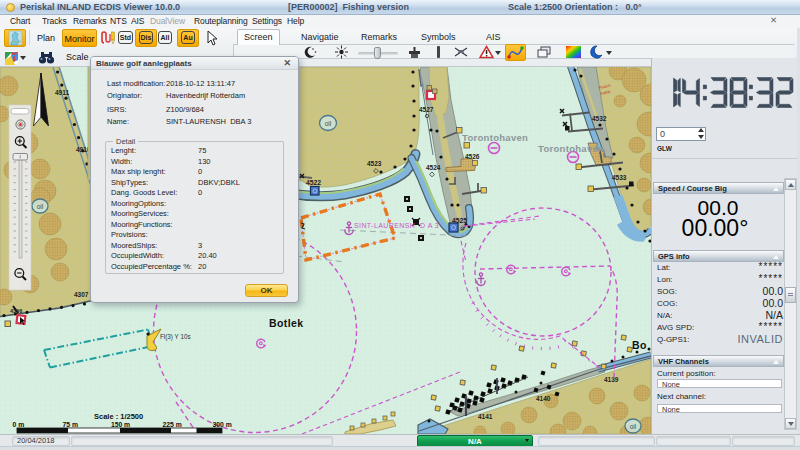  Describe the element at coordinates (314, 182) in the screenshot. I see `svg-text: 4522` at that location.